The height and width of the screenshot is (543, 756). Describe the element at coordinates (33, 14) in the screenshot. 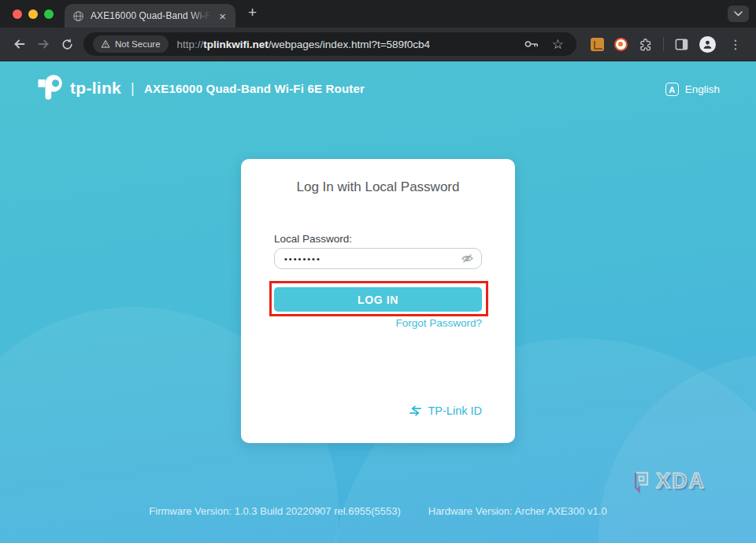

I see `minimize-window-button` at that location.